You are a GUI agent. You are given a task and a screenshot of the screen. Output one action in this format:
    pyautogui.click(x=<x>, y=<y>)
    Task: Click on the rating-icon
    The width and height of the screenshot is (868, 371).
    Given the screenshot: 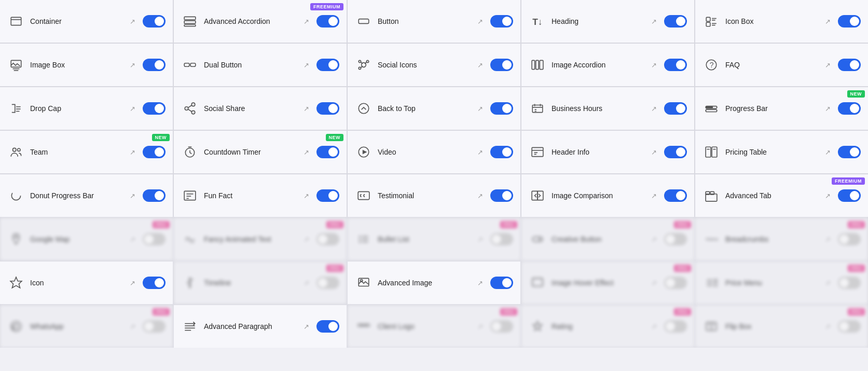 What is the action you would take?
    pyautogui.click(x=538, y=326)
    